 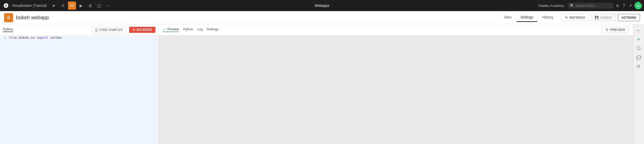 What do you see at coordinates (111, 30) in the screenshot?
I see `code-samples-label: CODE SAMPLES` at bounding box center [111, 30].